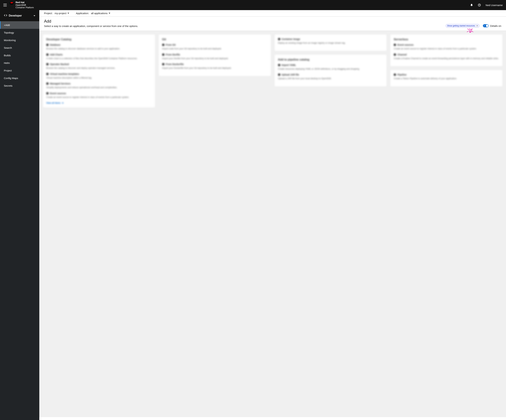 This screenshot has height=420, width=506. Describe the element at coordinates (20, 40) in the screenshot. I see `nav-item-monitoring: Monitoring` at that location.